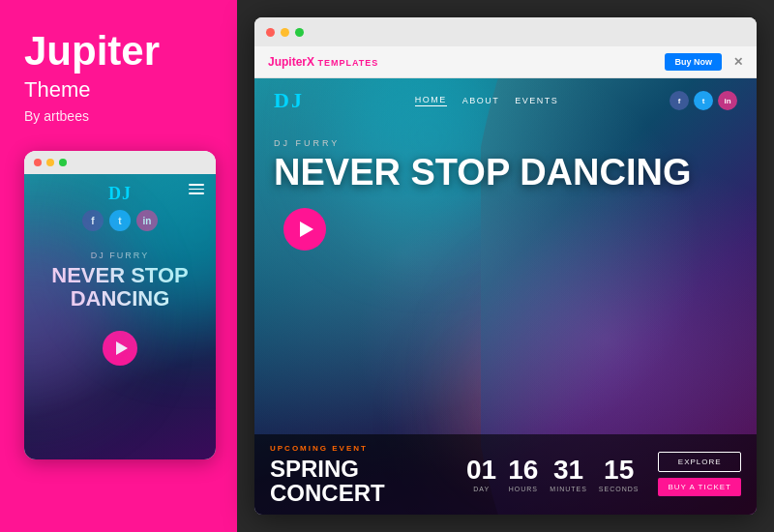  What do you see at coordinates (63, 163) in the screenshot?
I see `mobile-dot-green` at bounding box center [63, 163].